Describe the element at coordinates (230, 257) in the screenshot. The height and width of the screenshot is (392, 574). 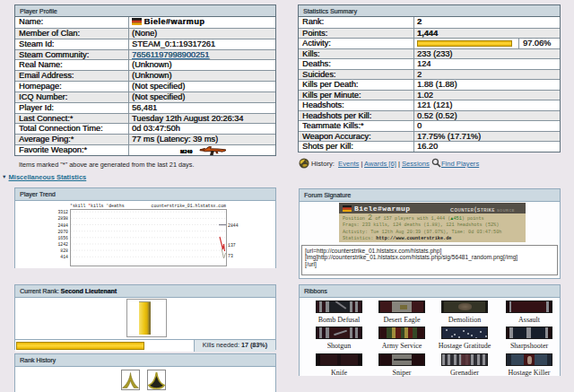
I see `svg-text: 73` at that location.